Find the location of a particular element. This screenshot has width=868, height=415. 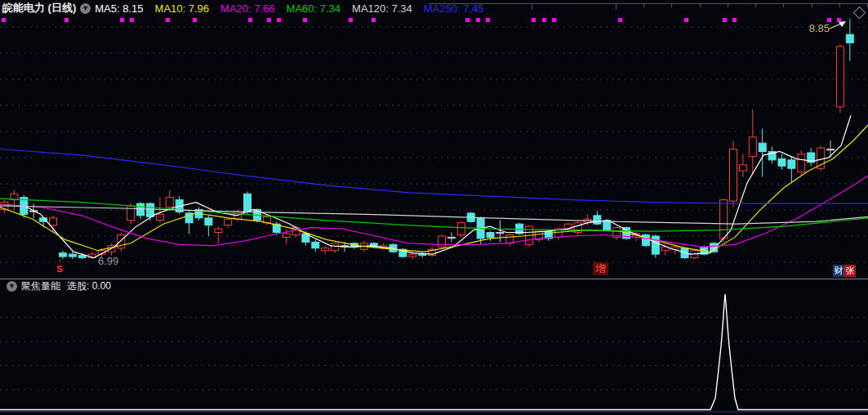

ma-legend-ma60: MA60: 7.34 is located at coordinates (314, 8).